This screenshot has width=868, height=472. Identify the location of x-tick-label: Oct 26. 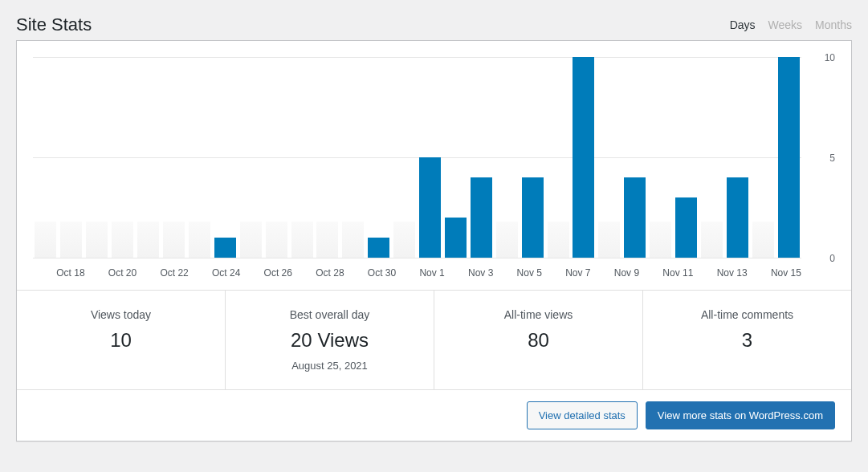
(278, 273).